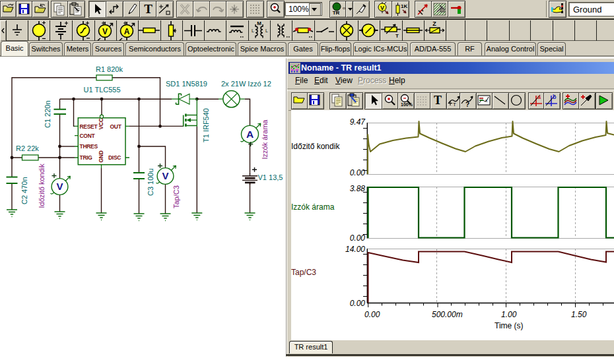 The image size is (614, 364). I want to click on svg-text: C3 100u, so click(151, 182).